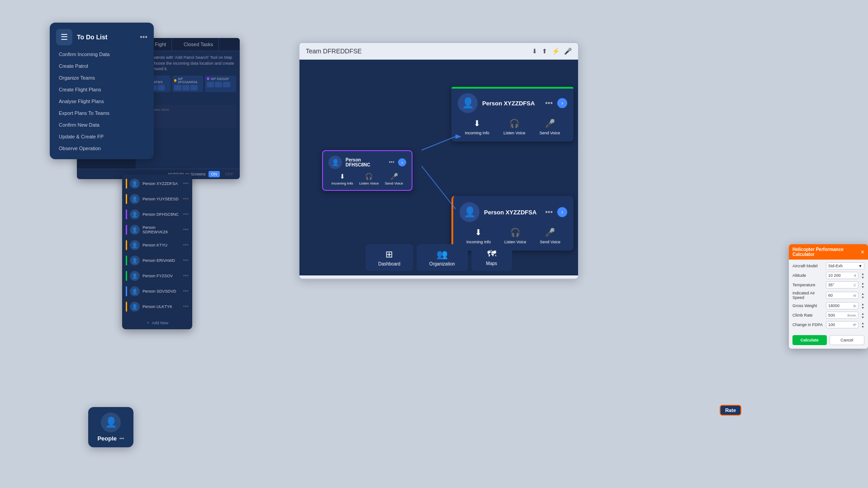  Describe the element at coordinates (808, 315) in the screenshot. I see `climb-rate-label: Climb Rate` at that location.